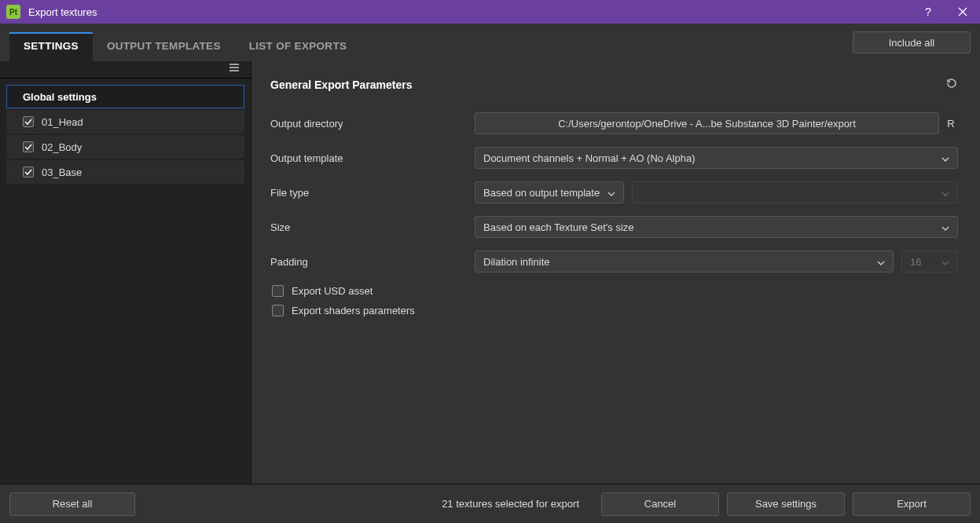  I want to click on size-dropdown: Based on each Texture Set's size, so click(717, 227).